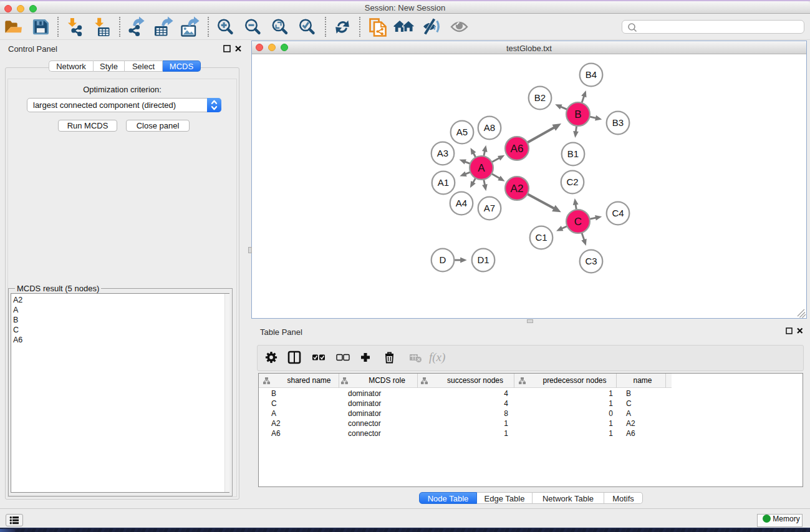  What do you see at coordinates (618, 122) in the screenshot?
I see `svg-text: B3` at bounding box center [618, 122].